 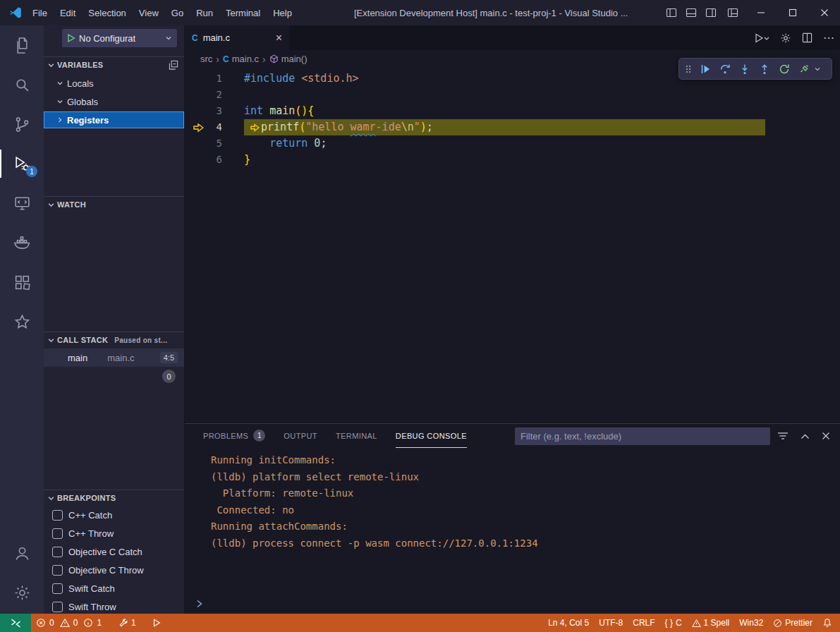 What do you see at coordinates (114, 515) in the screenshot?
I see `breakpoint-row: C++ Catch` at bounding box center [114, 515].